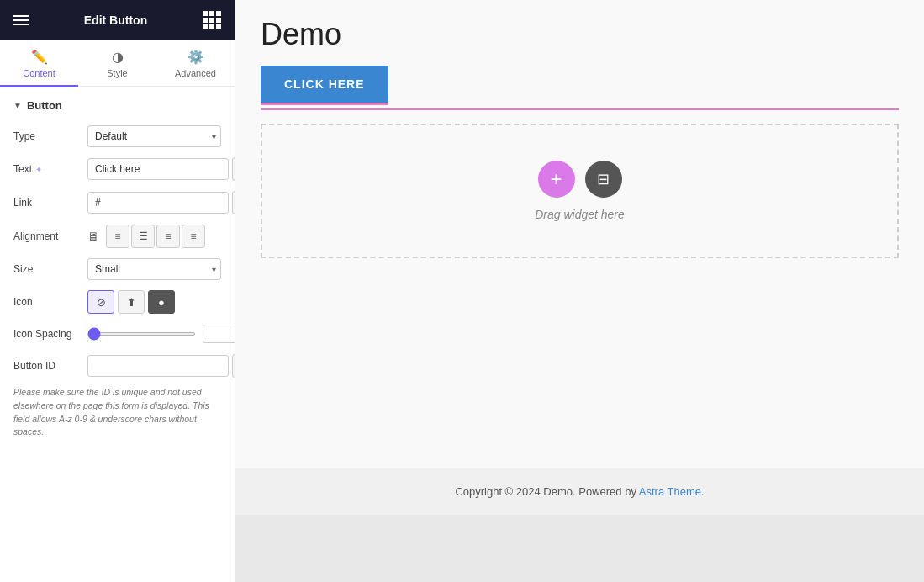 This screenshot has height=582, width=924. I want to click on alignment-row: Alignment 🖥 ≡ ☰ ≡ ≡, so click(118, 236).